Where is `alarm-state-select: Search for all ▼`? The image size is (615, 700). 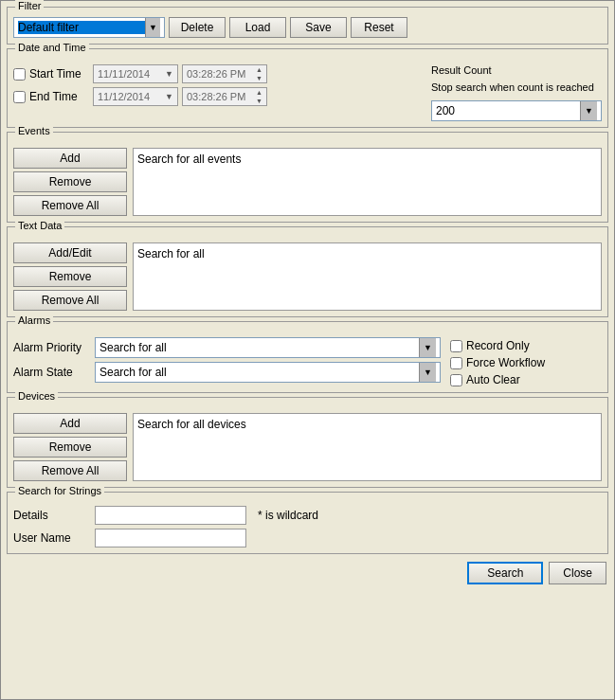
alarm-state-select: Search for all ▼ is located at coordinates (267, 372).